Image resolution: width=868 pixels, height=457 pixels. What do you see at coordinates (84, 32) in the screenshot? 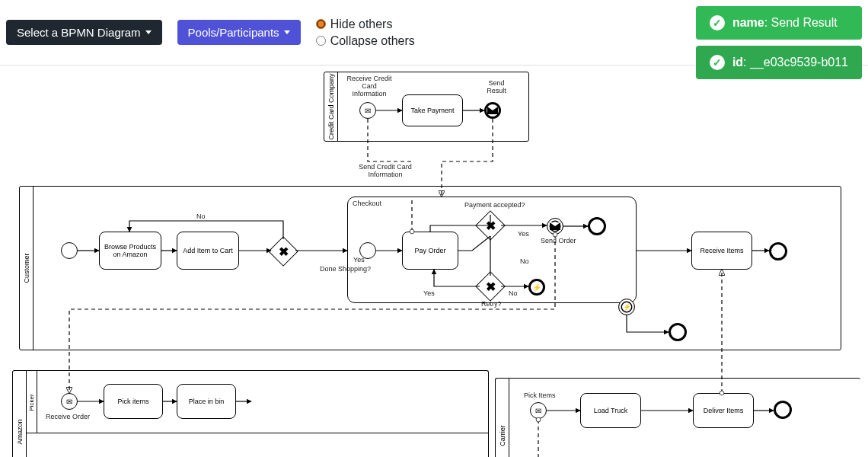
I see `select-diagram-dropdown: Select a BPMN Diagram` at bounding box center [84, 32].